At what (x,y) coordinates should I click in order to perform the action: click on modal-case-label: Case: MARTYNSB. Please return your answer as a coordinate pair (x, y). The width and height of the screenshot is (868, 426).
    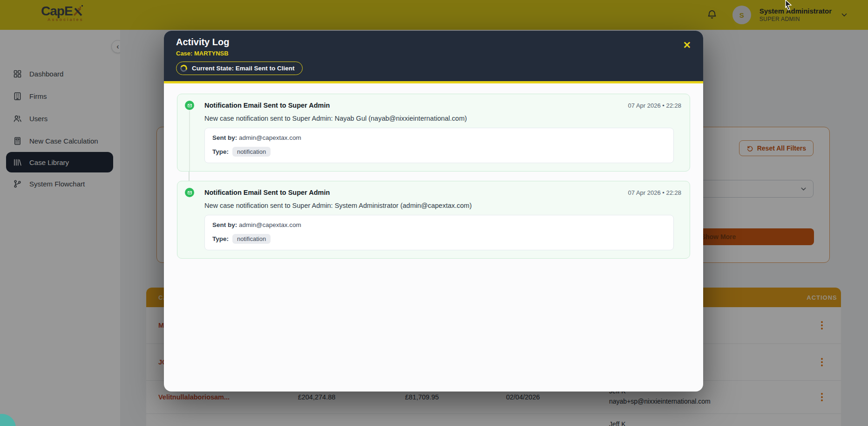
    Looking at the image, I should click on (434, 53).